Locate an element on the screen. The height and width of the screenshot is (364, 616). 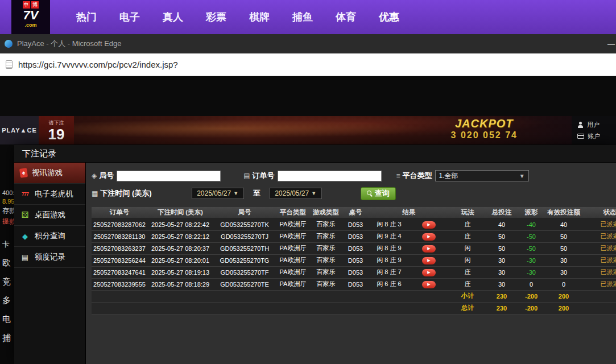
nav-item-lottery: 彩票 is located at coordinates (216, 17).